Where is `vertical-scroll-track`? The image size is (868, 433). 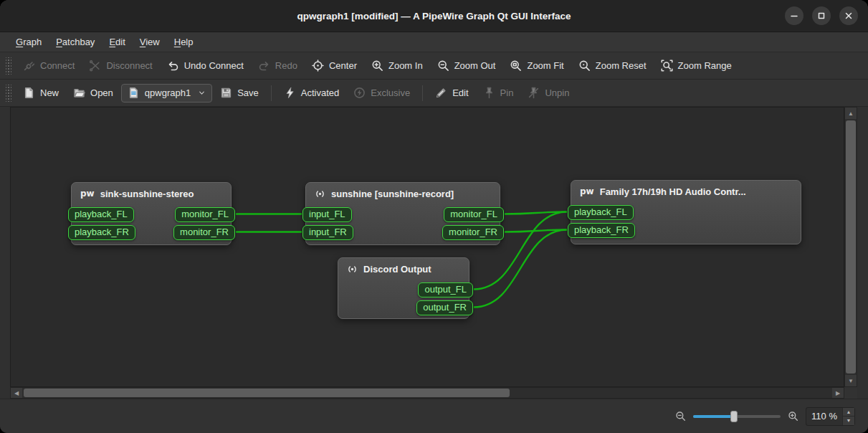 vertical-scroll-track is located at coordinates (851, 247).